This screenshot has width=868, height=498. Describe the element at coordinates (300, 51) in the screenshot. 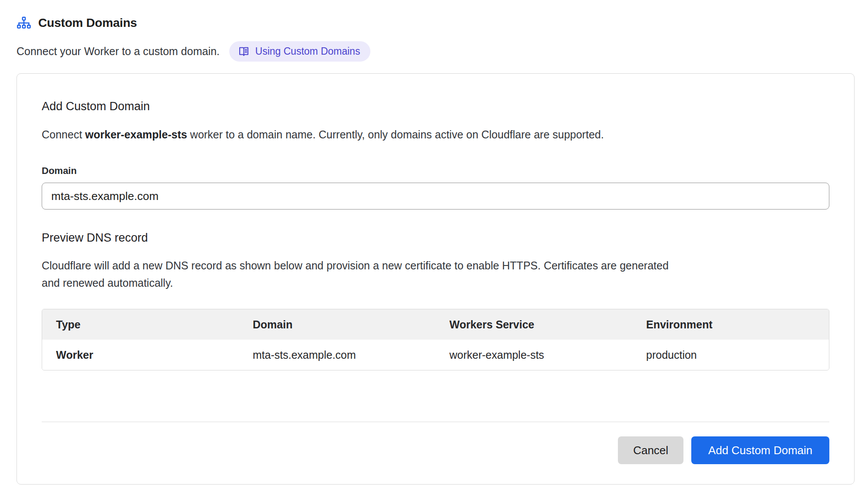

I see `docs-link-badge: Using Custom Domains` at that location.